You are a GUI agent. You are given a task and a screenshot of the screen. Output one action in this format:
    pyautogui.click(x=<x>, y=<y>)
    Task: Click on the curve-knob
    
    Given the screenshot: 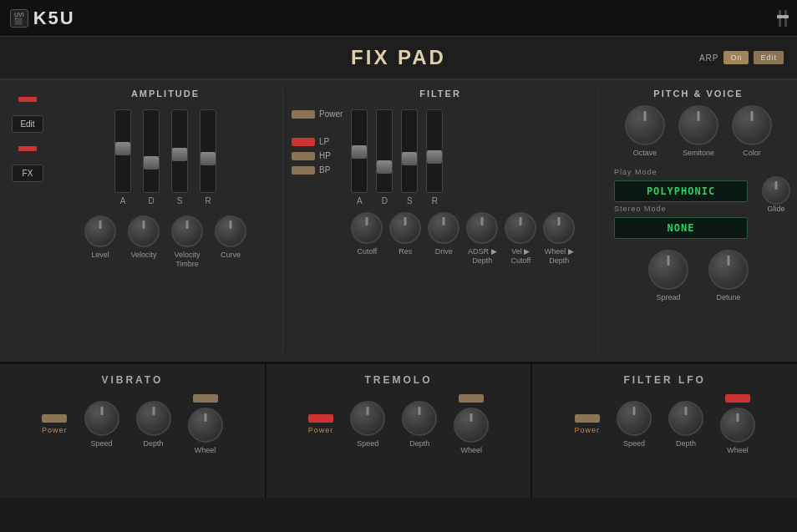 What is the action you would take?
    pyautogui.click(x=231, y=231)
    